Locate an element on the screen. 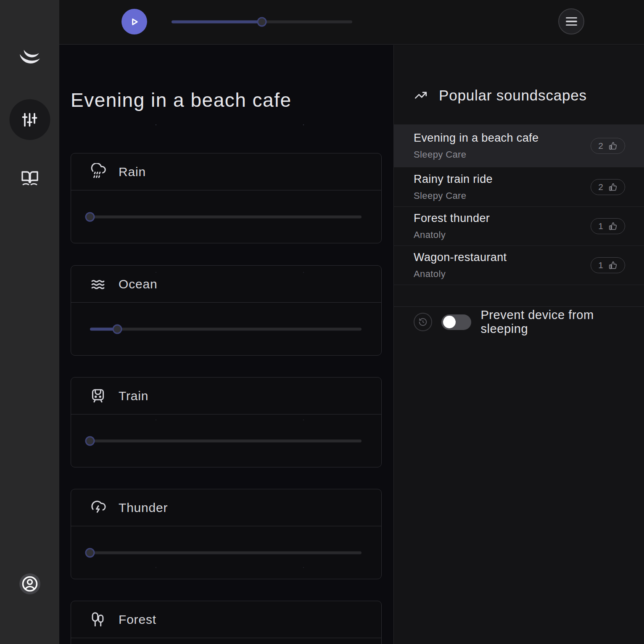 The image size is (644, 644). popular-title: Popular soundscapes is located at coordinates (513, 95).